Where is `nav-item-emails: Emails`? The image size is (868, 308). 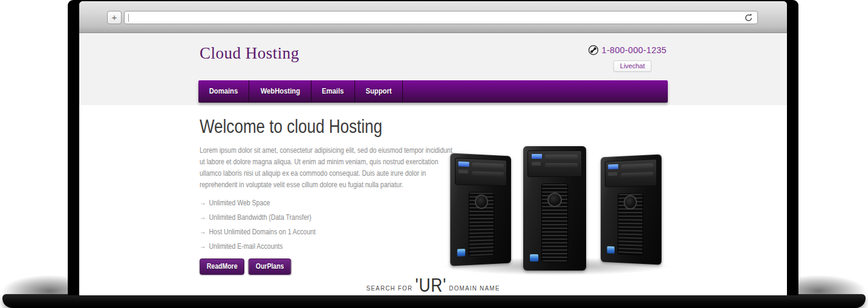 nav-item-emails: Emails is located at coordinates (333, 92).